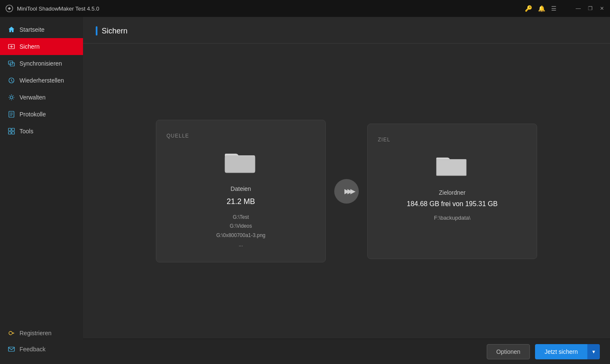 The width and height of the screenshot is (610, 364). What do you see at coordinates (241, 191) in the screenshot?
I see `source-card: QUELLE` at bounding box center [241, 191].